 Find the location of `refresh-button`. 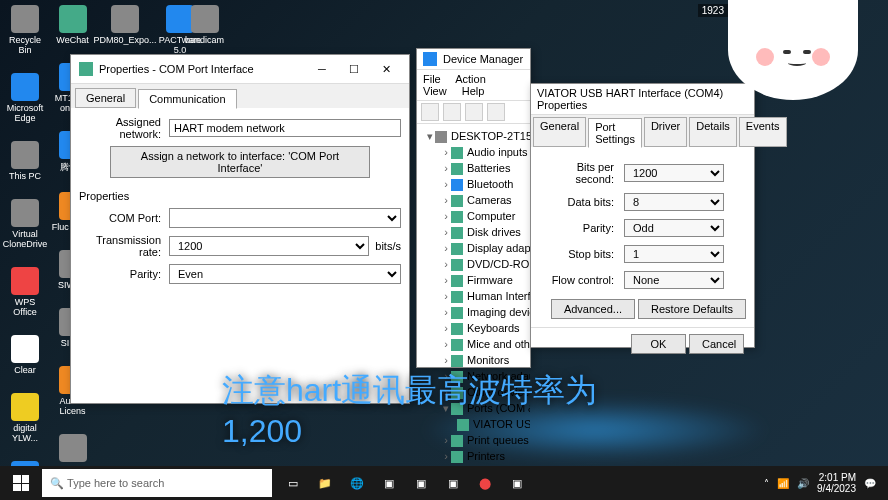

refresh-button is located at coordinates (474, 112).